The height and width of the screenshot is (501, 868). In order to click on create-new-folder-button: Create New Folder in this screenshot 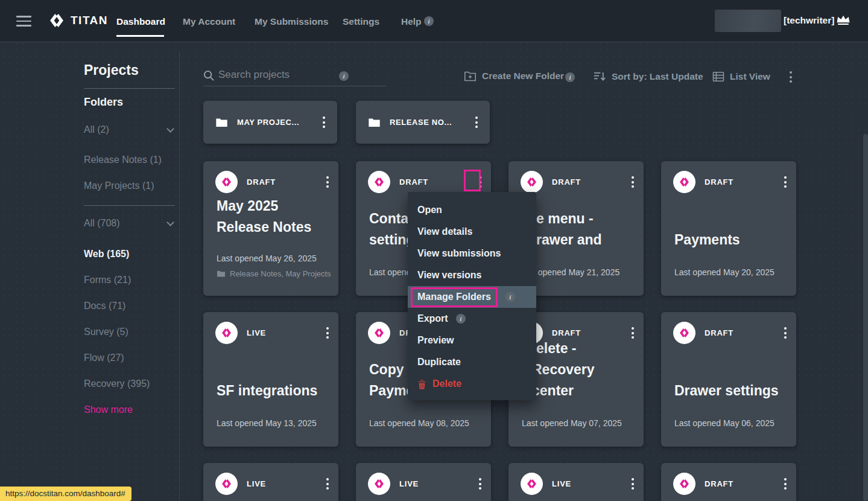, I will do `click(514, 76)`.